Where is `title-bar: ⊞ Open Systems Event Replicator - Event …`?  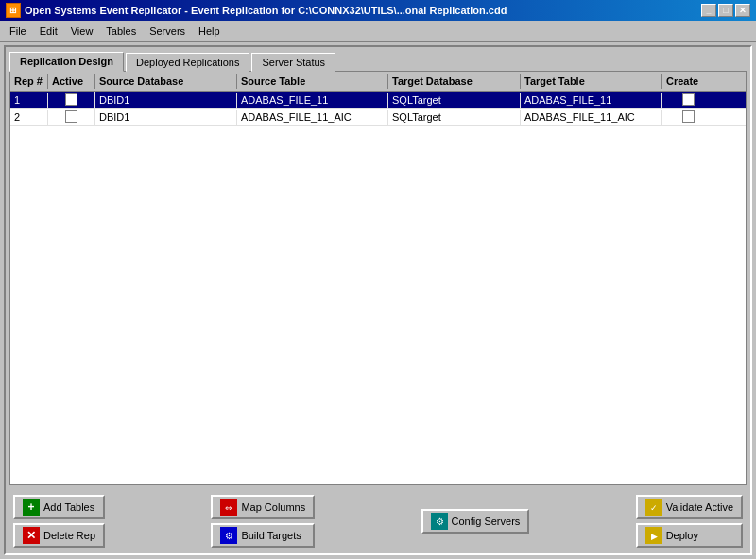
title-bar: ⊞ Open Systems Event Replicator - Event … is located at coordinates (378, 10).